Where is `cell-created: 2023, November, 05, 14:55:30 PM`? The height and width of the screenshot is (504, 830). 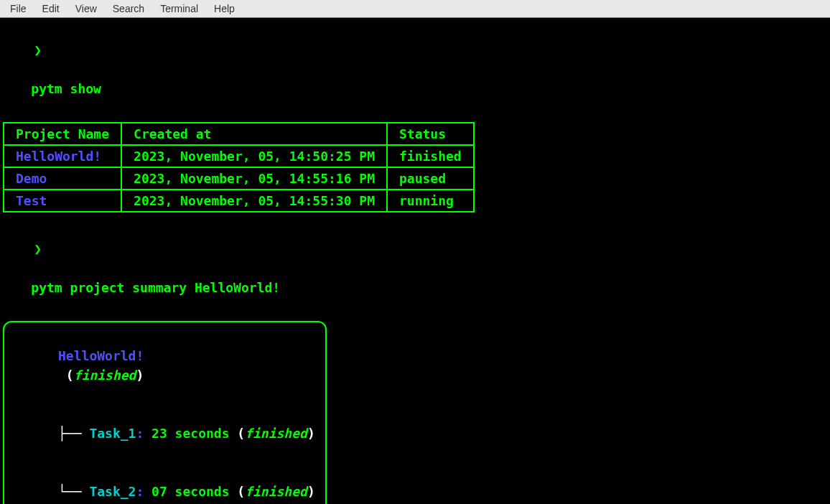
cell-created: 2023, November, 05, 14:55:30 PM is located at coordinates (254, 201).